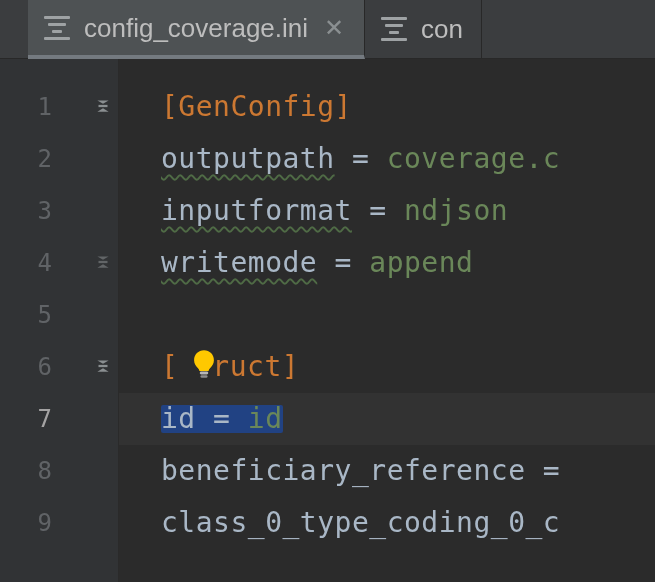 The width and height of the screenshot is (655, 582). Describe the element at coordinates (387, 315) in the screenshot. I see `code-line` at that location.